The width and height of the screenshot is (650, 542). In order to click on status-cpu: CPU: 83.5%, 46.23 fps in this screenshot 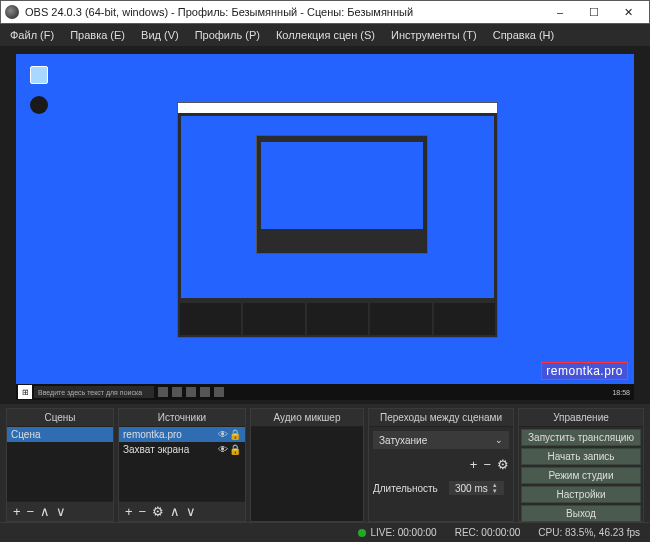, I will do `click(589, 532)`.